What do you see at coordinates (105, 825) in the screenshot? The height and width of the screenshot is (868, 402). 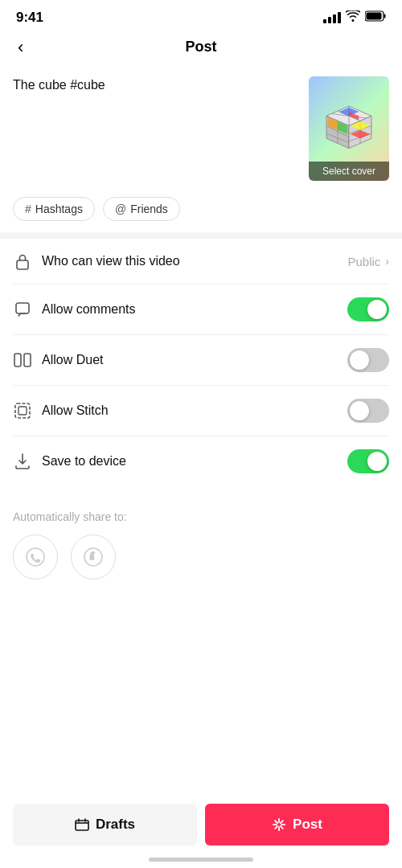 I see `drafts-button: Drafts` at bounding box center [105, 825].